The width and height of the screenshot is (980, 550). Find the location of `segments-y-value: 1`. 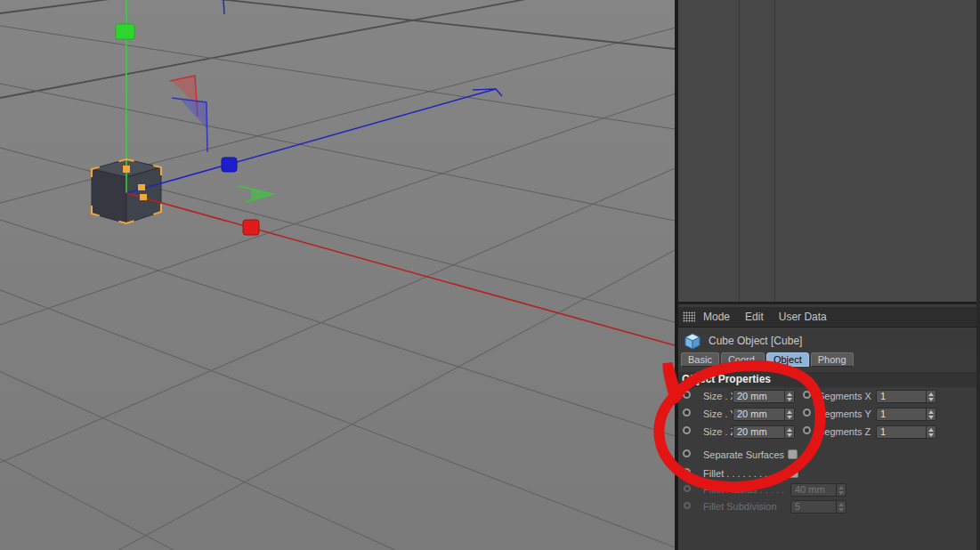

segments-y-value: 1 is located at coordinates (883, 415).